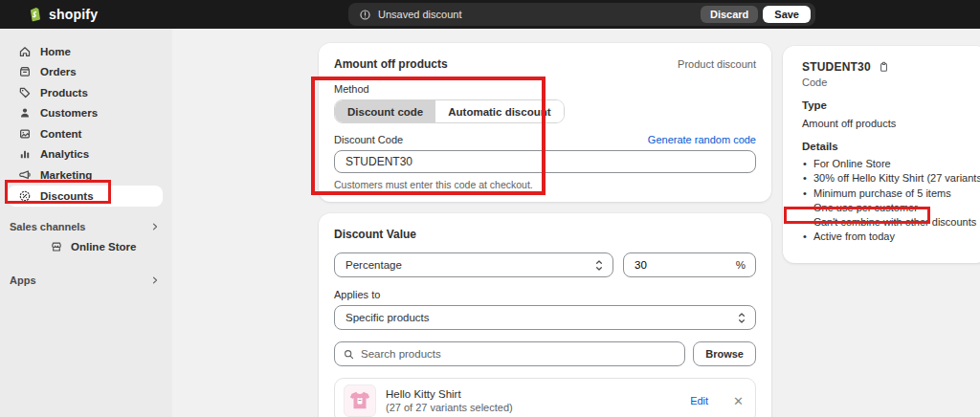 This screenshot has width=980, height=417. Describe the element at coordinates (65, 154) in the screenshot. I see `sidebar-item-label: Analytics` at that location.